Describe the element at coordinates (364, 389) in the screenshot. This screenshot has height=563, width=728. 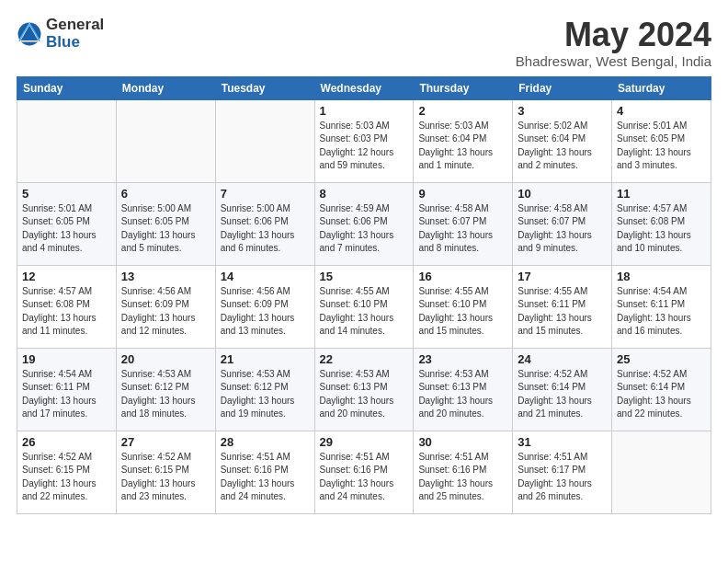
I see `week-row-4: 19Sunrise: 4:54 AM Sunset: 6:11 PM Dayli…` at that location.